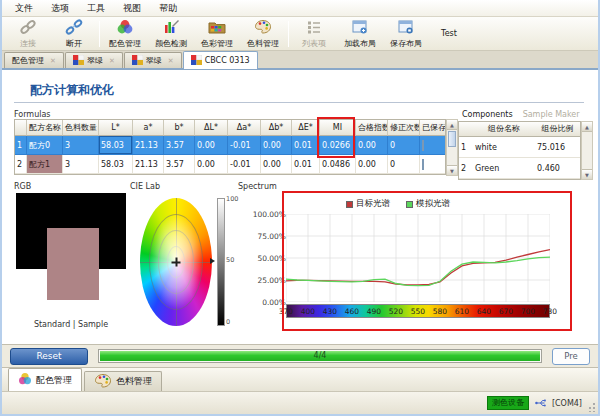 This screenshot has width=600, height=416. Describe the element at coordinates (123, 381) in the screenshot. I see `module-tab-色料管理: 色料管理` at that location.